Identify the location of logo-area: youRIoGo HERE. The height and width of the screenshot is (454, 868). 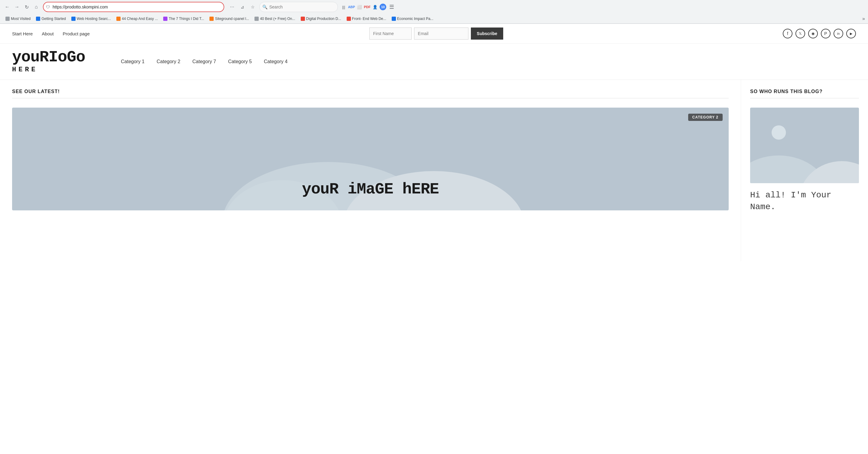
(57, 61).